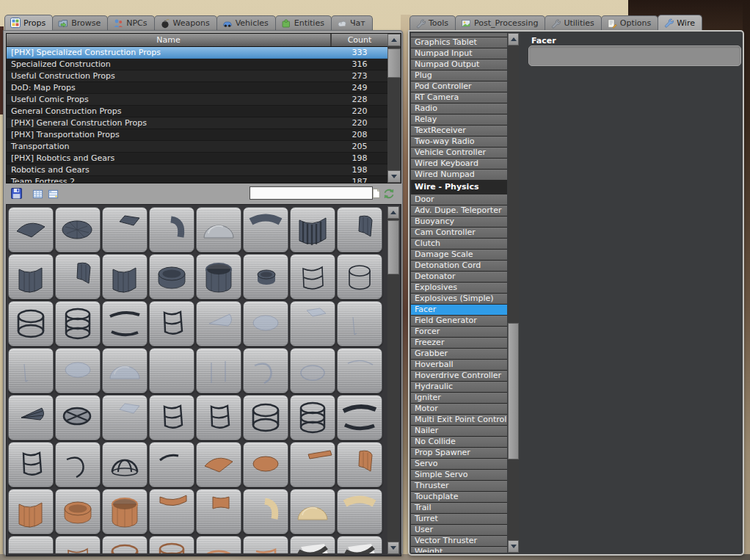  I want to click on tool-list-item: Clutch, so click(459, 244).